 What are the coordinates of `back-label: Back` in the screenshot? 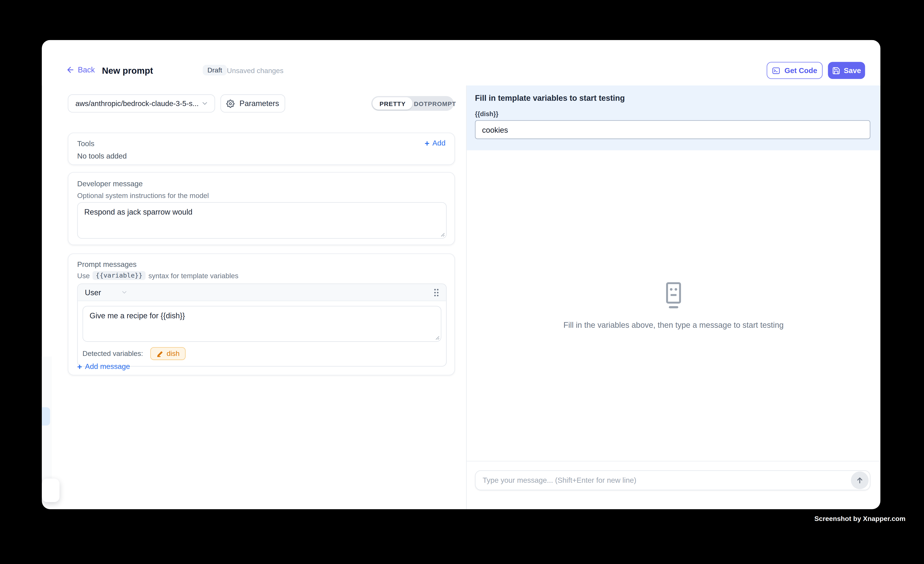 It's located at (86, 70).